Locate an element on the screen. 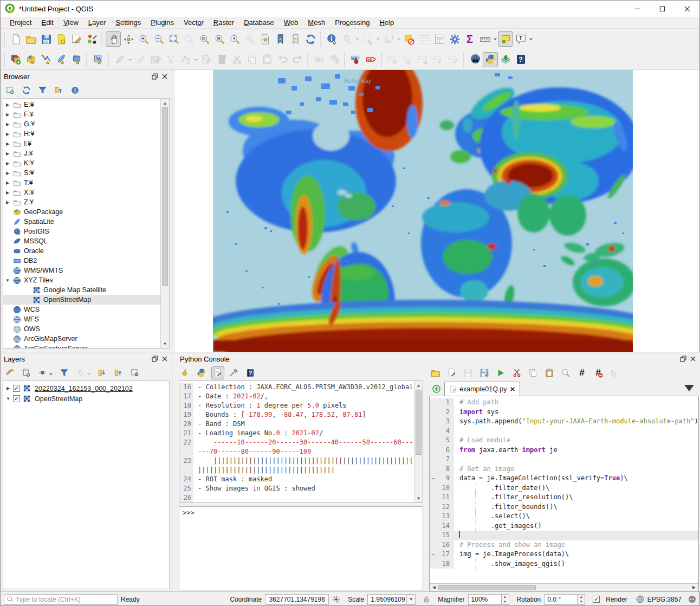  new-geopackage-layer-icon is located at coordinates (31, 60).